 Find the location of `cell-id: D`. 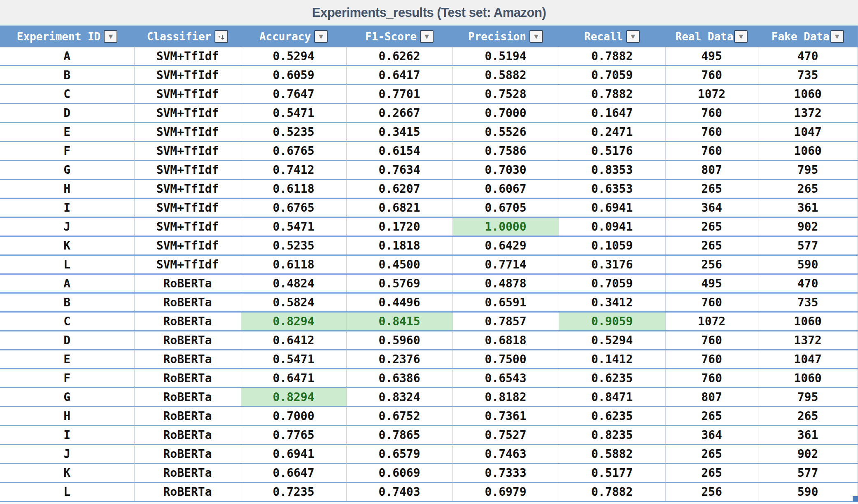

cell-id: D is located at coordinates (67, 113).